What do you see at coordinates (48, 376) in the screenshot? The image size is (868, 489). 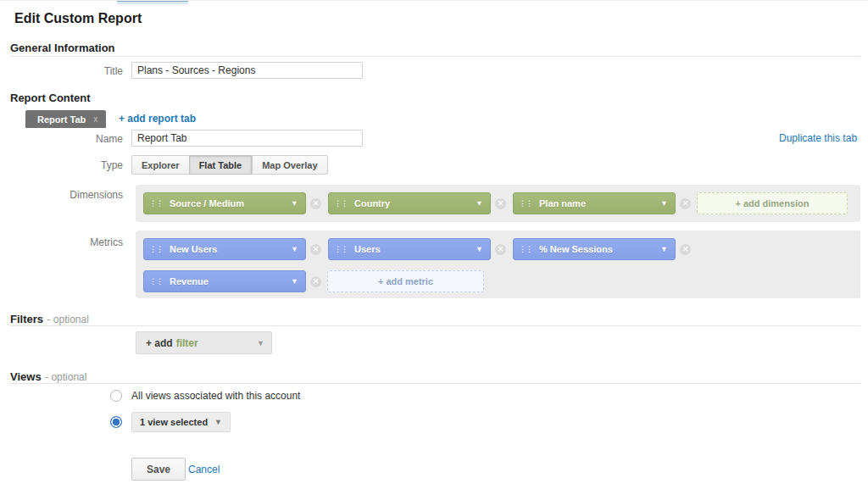 I see `views-heading-row: Views - optional` at bounding box center [48, 376].